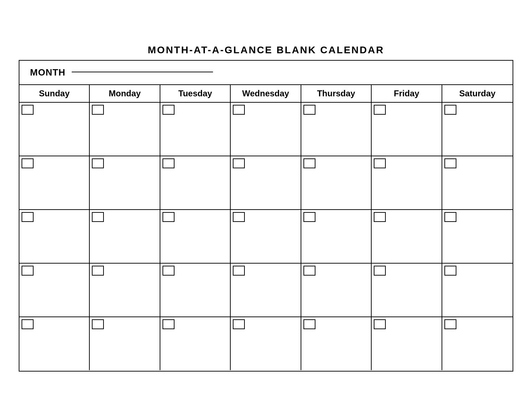  I want to click on day-header-saturday: Saturday, so click(478, 94).